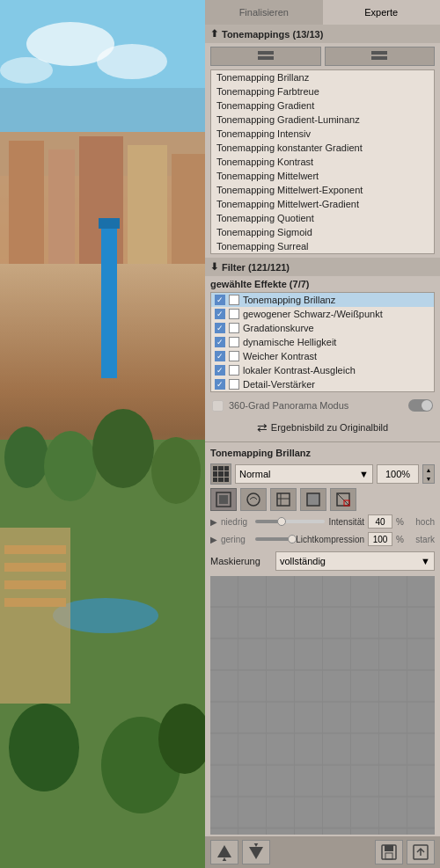  What do you see at coordinates (380, 539) in the screenshot?
I see `lichtkompression-value: 100` at bounding box center [380, 539].